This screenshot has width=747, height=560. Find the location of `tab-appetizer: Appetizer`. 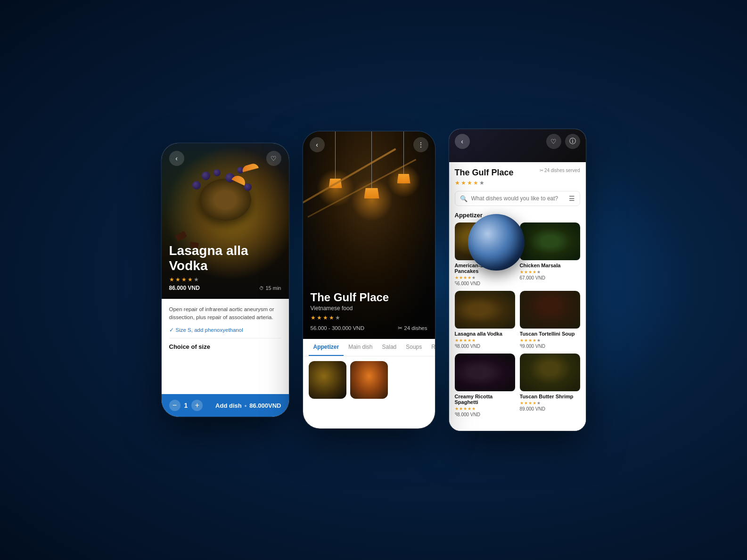

tab-appetizer: Appetizer is located at coordinates (326, 347).